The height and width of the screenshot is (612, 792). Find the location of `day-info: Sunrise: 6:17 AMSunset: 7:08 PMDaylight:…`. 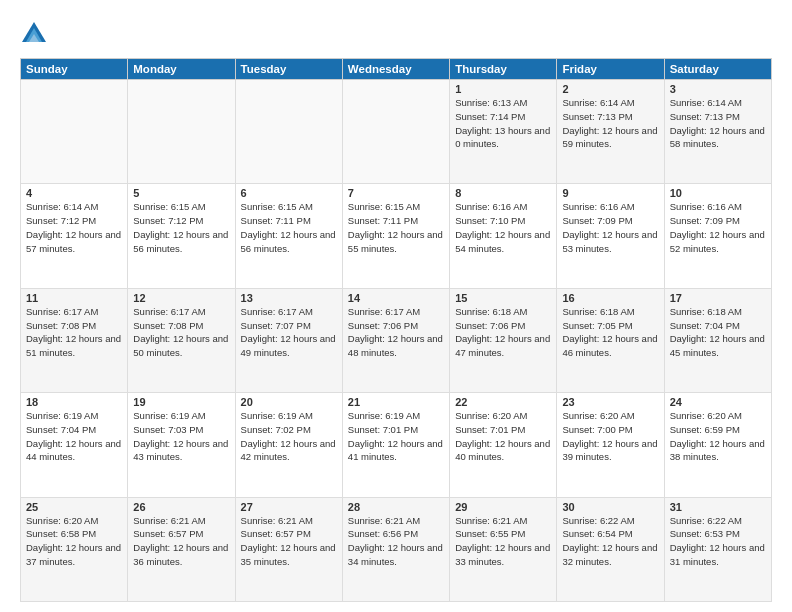

day-info: Sunrise: 6:17 AMSunset: 7:08 PMDaylight:… is located at coordinates (74, 332).